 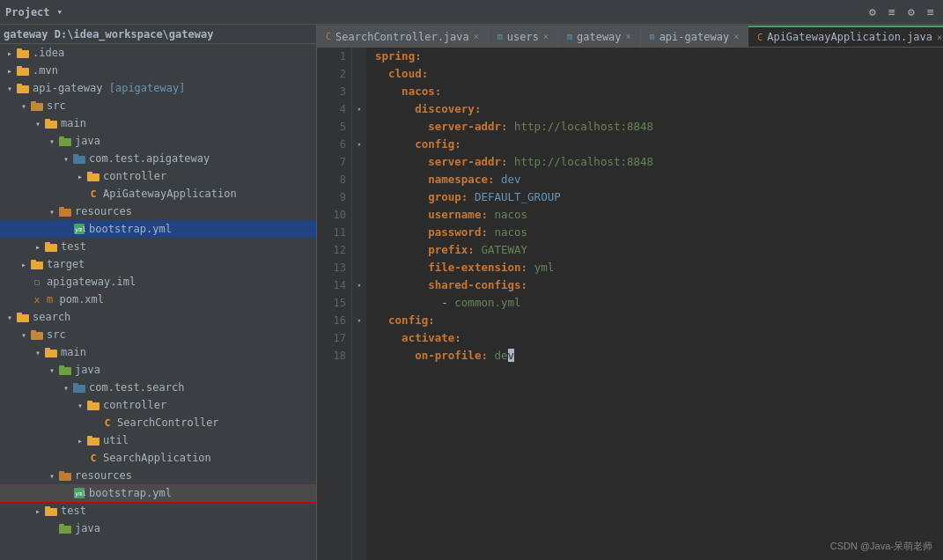 What do you see at coordinates (403, 36) in the screenshot?
I see `tab-SearchController: C SearchController.java ×` at bounding box center [403, 36].